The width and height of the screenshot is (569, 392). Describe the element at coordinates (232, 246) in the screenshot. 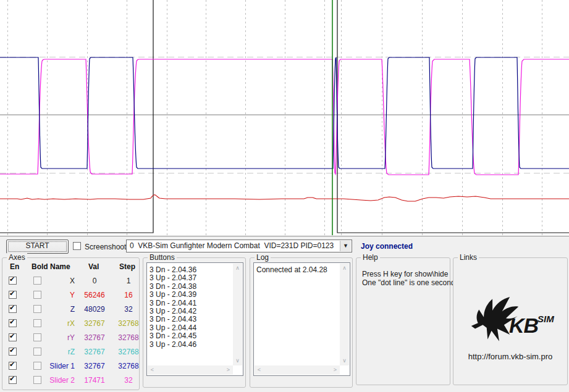

I see `device-select-value: 0 VKB-Sim Gunfighter Modern Combat VID=2…` at that location.